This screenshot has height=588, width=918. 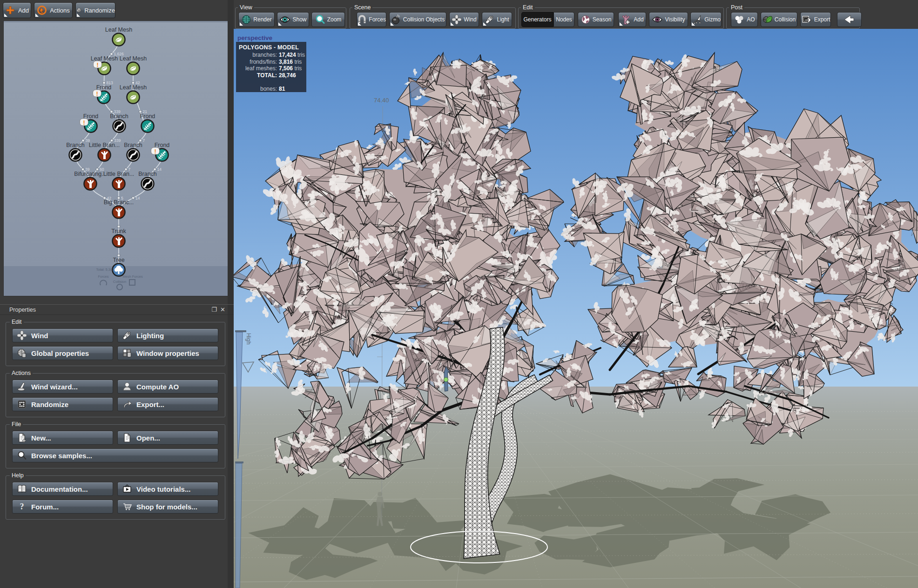 What do you see at coordinates (144, 140) in the screenshot?
I see `svg-text: 7` at bounding box center [144, 140].